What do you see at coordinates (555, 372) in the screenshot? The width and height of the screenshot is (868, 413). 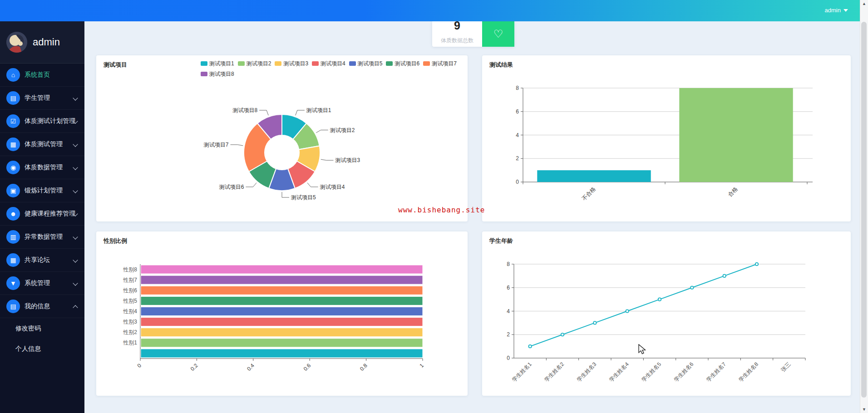 I see `svg-text: 学生姓名2` at bounding box center [555, 372].